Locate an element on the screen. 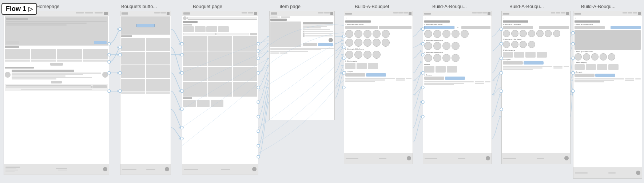  frame-label-bouquets-btn: Bouquets butto... is located at coordinates (139, 7).